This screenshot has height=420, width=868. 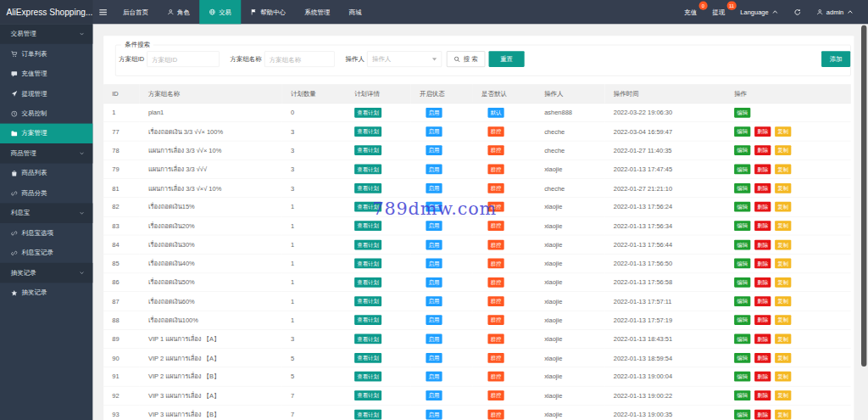 I want to click on nav-item-trade: 交易, so click(x=220, y=12).